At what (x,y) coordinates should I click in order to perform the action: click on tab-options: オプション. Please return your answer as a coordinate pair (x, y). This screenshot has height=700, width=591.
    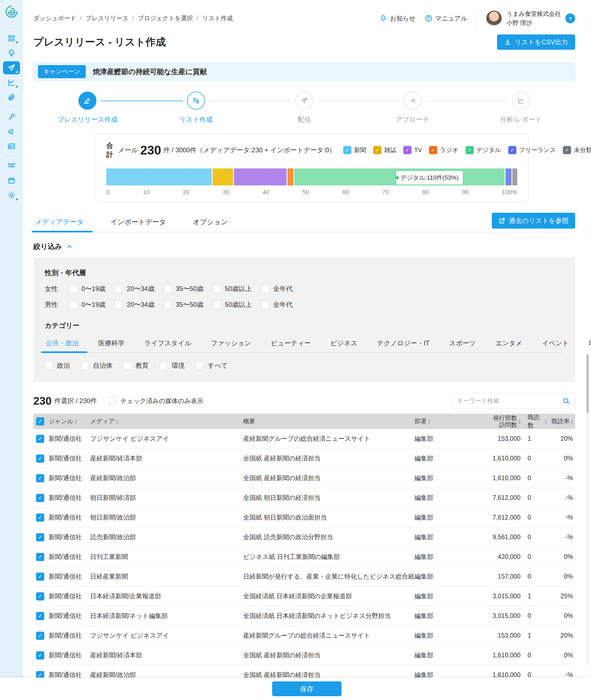
    Looking at the image, I should click on (210, 223).